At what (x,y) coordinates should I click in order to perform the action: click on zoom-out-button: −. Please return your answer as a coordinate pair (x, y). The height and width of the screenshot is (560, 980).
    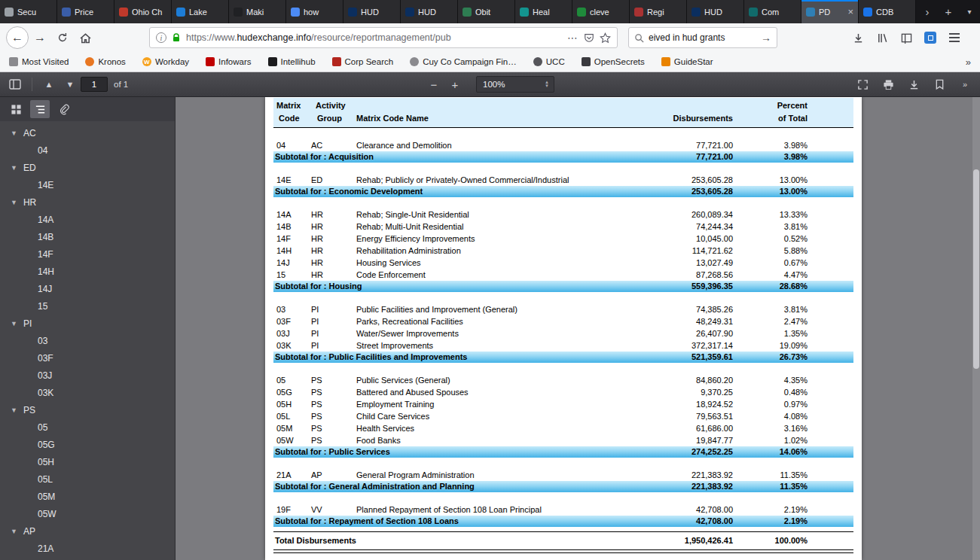
    Looking at the image, I should click on (434, 84).